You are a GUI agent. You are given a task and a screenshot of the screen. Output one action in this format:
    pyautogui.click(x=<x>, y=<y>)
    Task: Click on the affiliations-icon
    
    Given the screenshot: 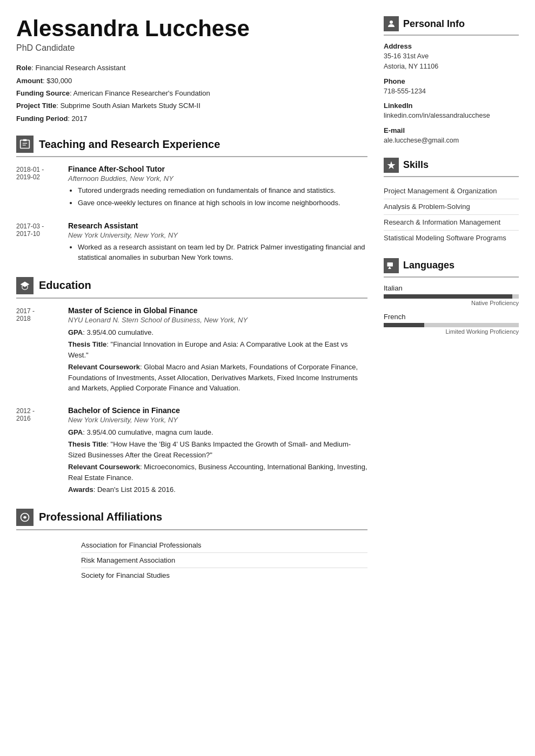 What is the action you would take?
    pyautogui.click(x=25, y=517)
    